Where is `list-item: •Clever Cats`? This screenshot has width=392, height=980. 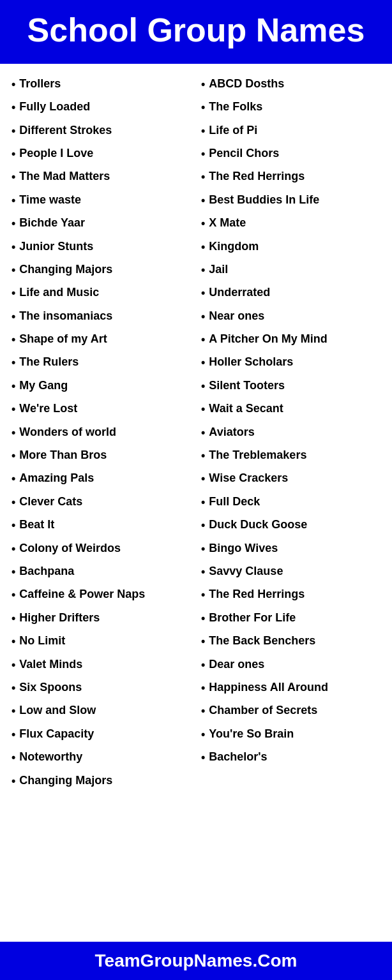
list-item: •Clever Cats is located at coordinates (101, 502).